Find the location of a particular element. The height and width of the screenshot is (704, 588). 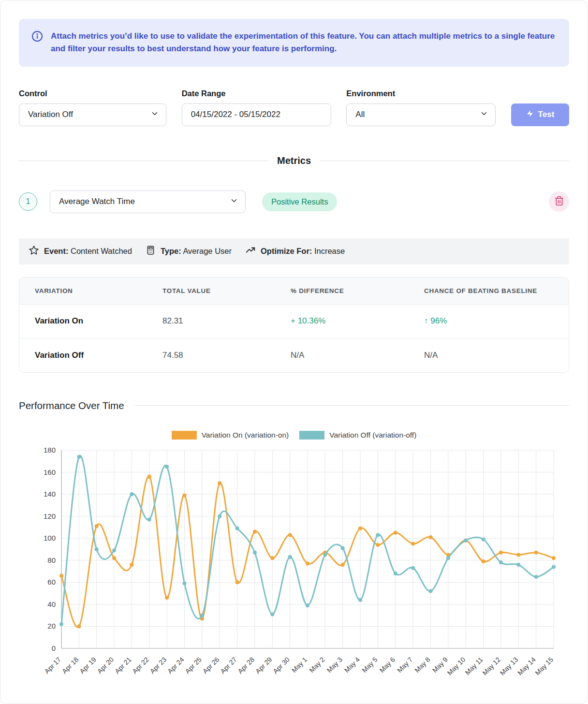

svg-text: Apr 25 is located at coordinates (193, 665).